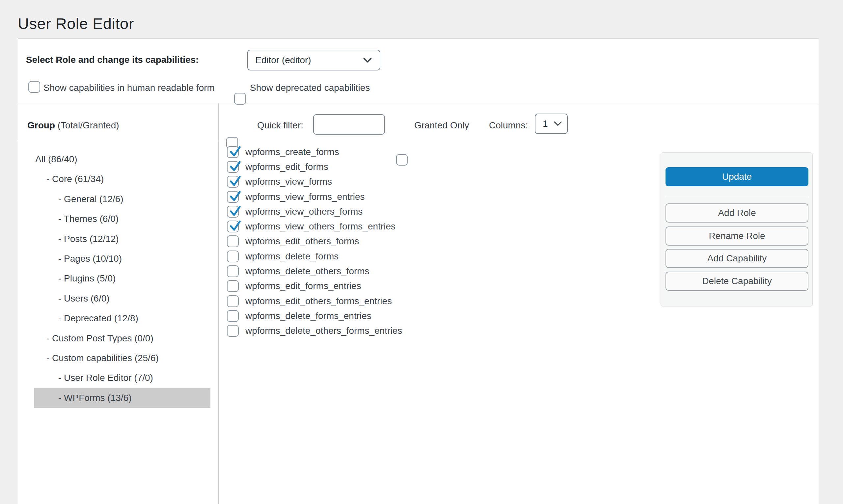  Describe the element at coordinates (287, 167) in the screenshot. I see `capability-label: wpforms_edit_forms` at that location.